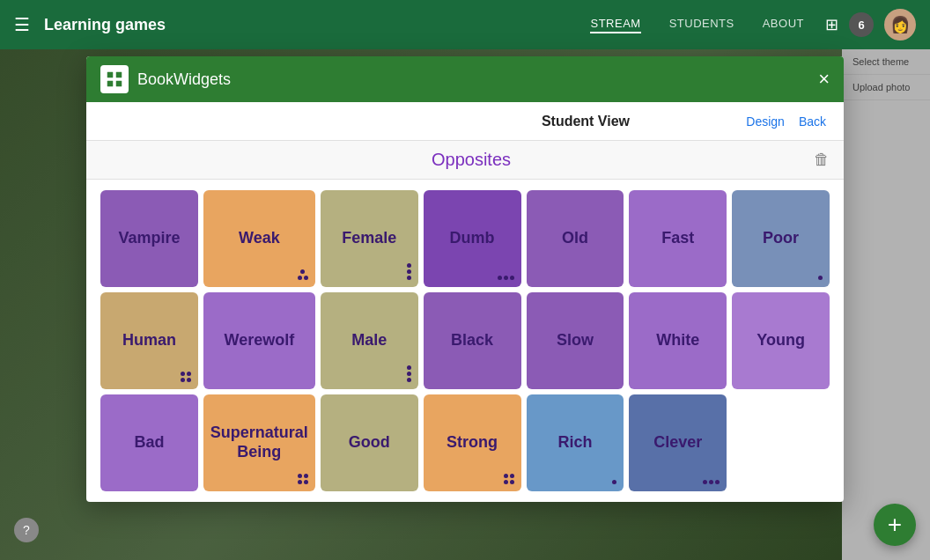 This screenshot has width=930, height=560. Describe the element at coordinates (786, 122) in the screenshot. I see `modal-subheader-links: Design Back` at that location.